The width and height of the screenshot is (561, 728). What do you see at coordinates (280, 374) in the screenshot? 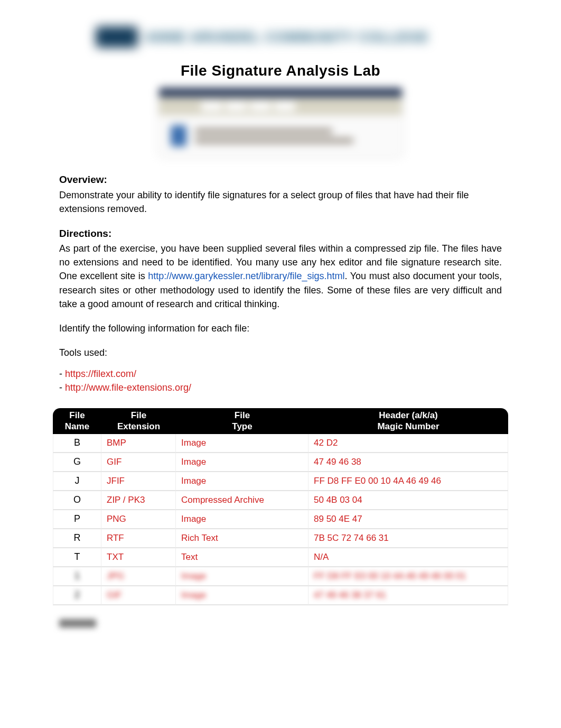
I see `list-item: - https://filext.com/` at bounding box center [280, 374].